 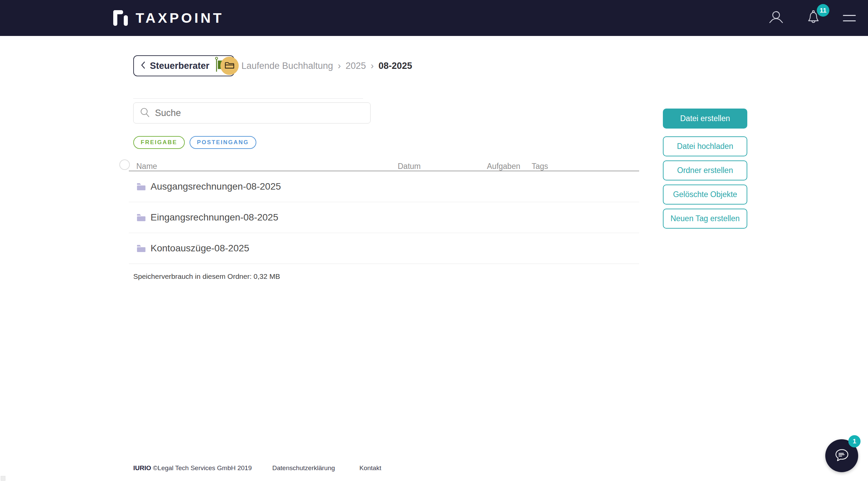 I want to click on column-header-name: Name, so click(x=146, y=166).